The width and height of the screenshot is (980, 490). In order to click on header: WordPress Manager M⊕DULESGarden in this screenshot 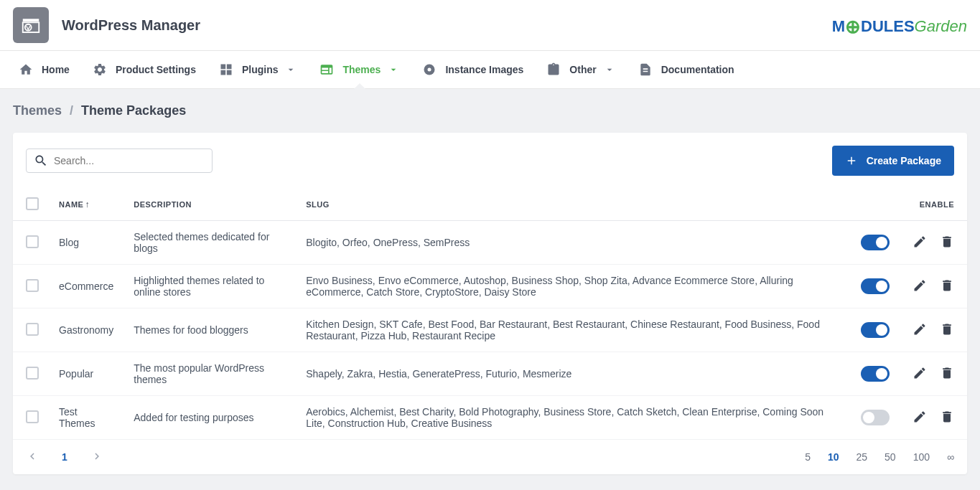, I will do `click(490, 26)`.